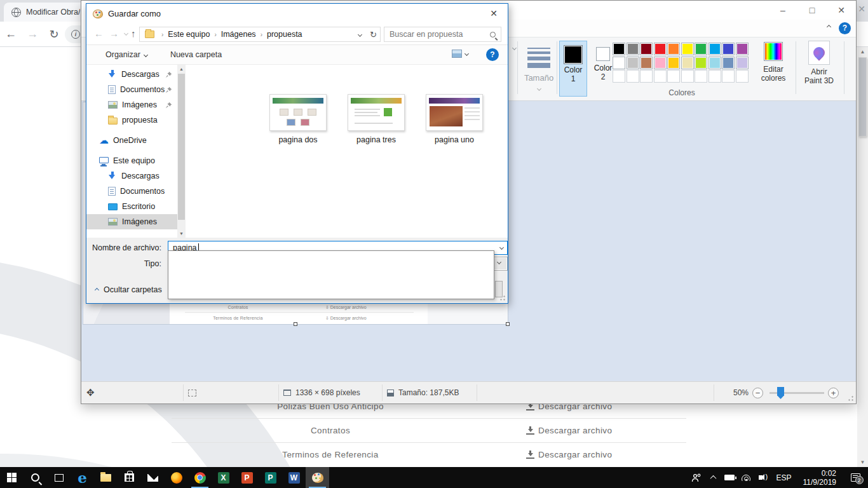  I want to click on breadcrumb: › Este equipo › Imágenes › propuesta, so click(253, 34).